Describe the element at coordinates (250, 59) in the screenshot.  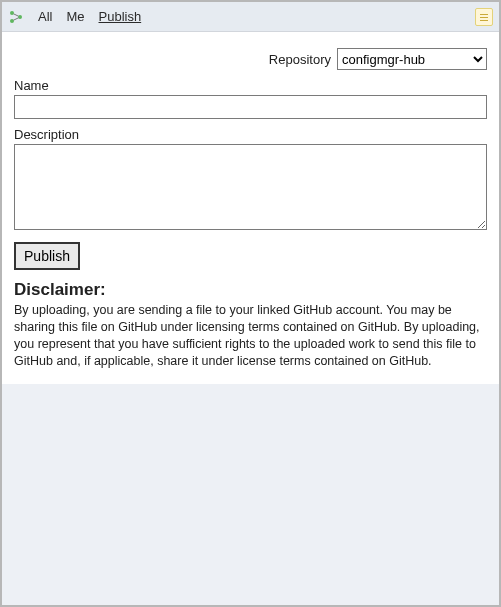
I see `repository-row: Repository configmgr-hub` at that location.